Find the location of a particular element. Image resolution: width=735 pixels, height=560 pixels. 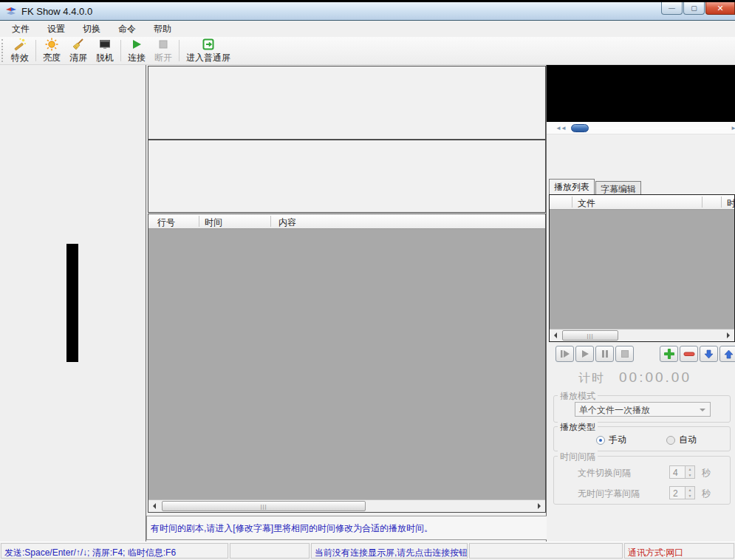

play-mode-value: 单个文件一次播放 is located at coordinates (615, 410).